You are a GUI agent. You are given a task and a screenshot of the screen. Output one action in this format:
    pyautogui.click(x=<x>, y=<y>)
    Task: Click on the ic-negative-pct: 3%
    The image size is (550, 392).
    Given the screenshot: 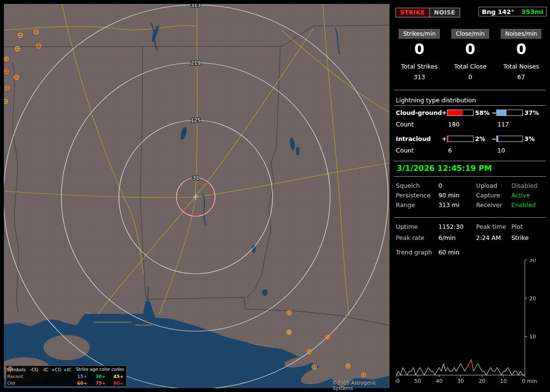 What is the action you would take?
    pyautogui.click(x=530, y=139)
    